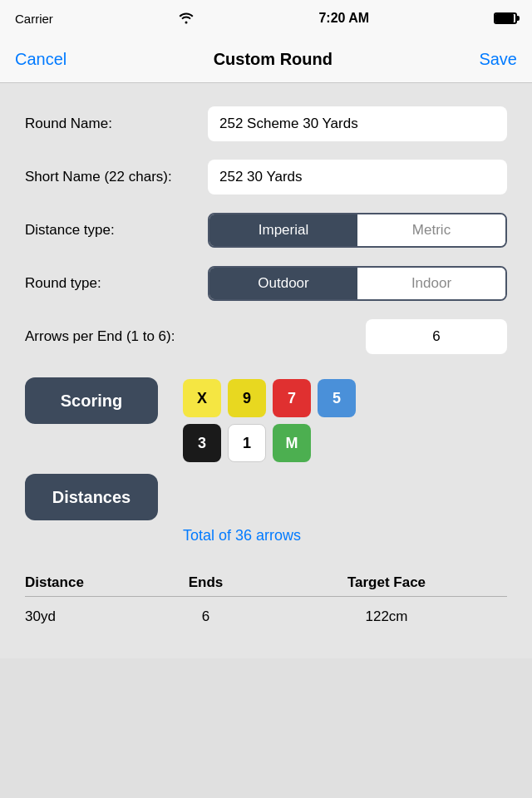  I want to click on segment-outdoor: Outdoor, so click(283, 283).